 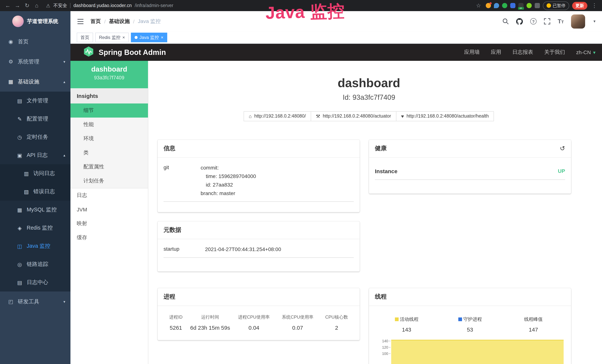 What do you see at coordinates (150, 21) in the screenshot?
I see `breadcrumb-current: Java 监控` at bounding box center [150, 21].